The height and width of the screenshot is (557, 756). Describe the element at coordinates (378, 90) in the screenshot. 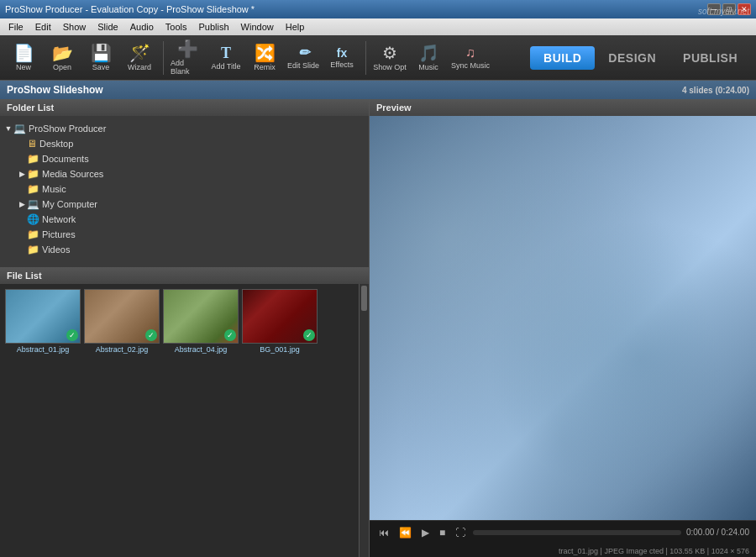

I see `show-title-bar: ProShow Slideshow 4 slides (0:24.00)` at that location.